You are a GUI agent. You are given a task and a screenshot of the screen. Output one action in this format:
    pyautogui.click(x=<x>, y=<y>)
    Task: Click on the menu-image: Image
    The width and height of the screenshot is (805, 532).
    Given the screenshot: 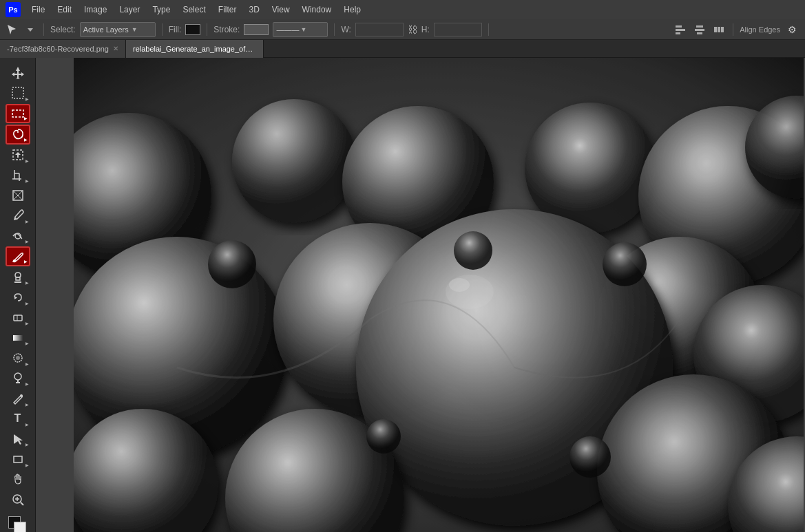 What is the action you would take?
    pyautogui.click(x=95, y=10)
    